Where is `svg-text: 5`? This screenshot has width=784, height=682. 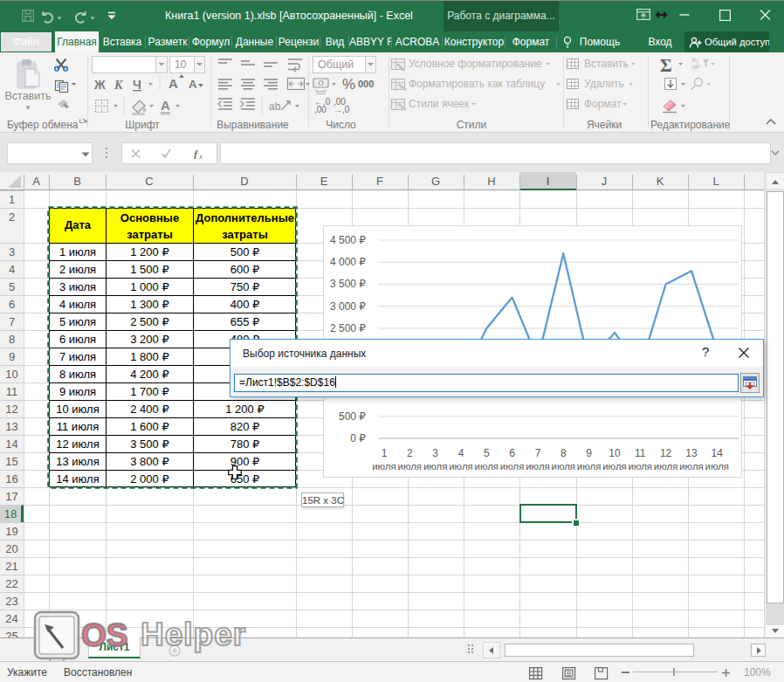 svg-text: 5 is located at coordinates (487, 453).